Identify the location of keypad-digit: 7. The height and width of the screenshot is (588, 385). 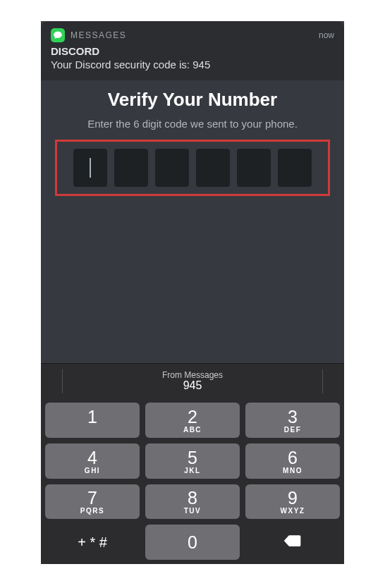
(92, 498).